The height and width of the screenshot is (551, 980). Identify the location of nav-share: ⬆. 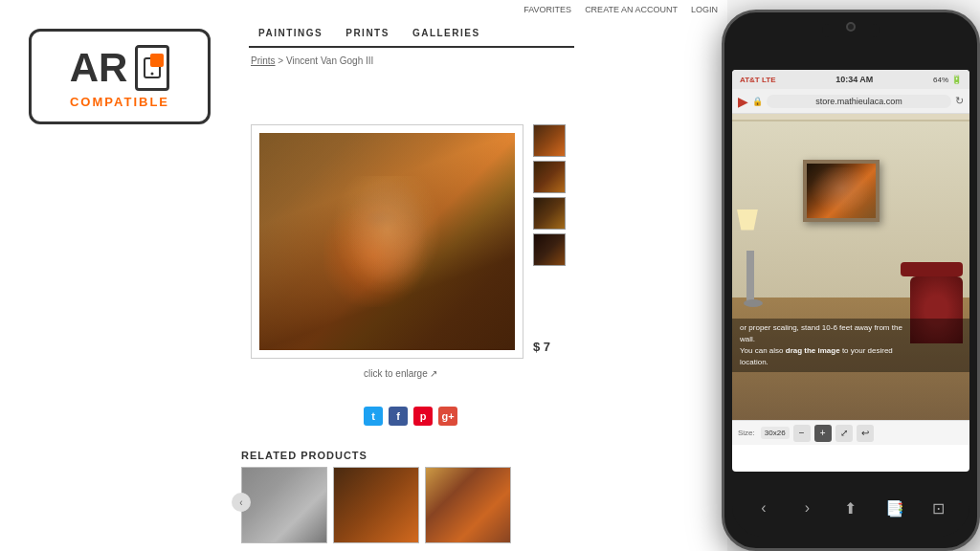
(851, 508).